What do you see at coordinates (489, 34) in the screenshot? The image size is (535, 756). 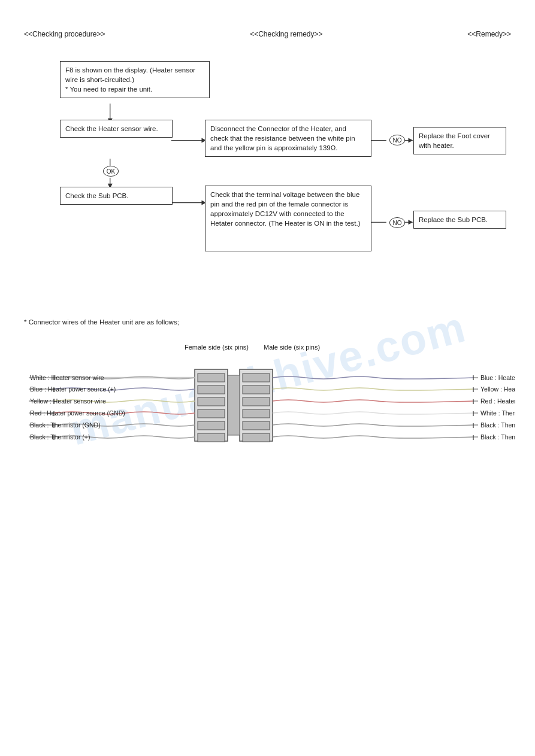 I see `header-col3: <<Remedy>>` at bounding box center [489, 34].